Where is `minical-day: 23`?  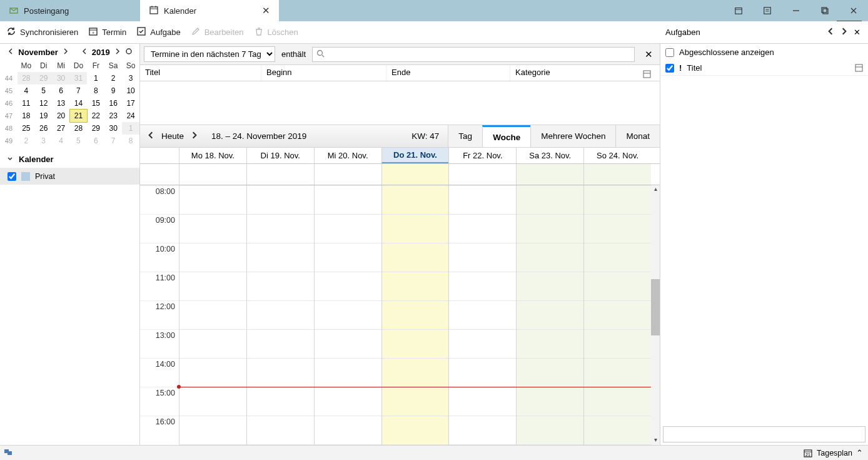
minical-day: 23 is located at coordinates (113, 116).